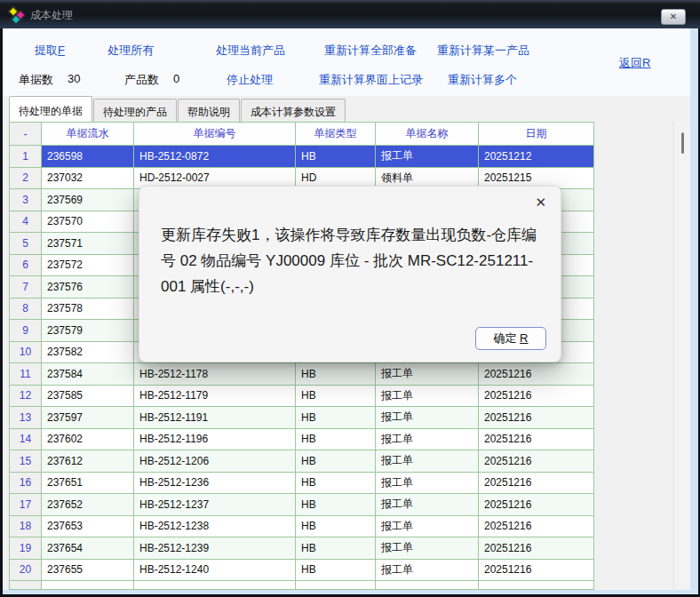 This screenshot has width=700, height=597. Describe the element at coordinates (26, 396) in the screenshot. I see `cell-num: 12` at that location.